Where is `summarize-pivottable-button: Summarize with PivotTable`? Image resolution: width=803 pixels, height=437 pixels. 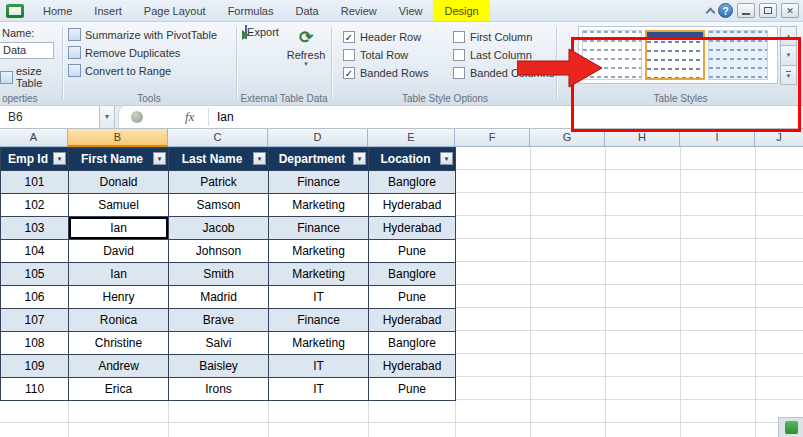
summarize-pivottable-button: Summarize with PivotTable is located at coordinates (142, 34).